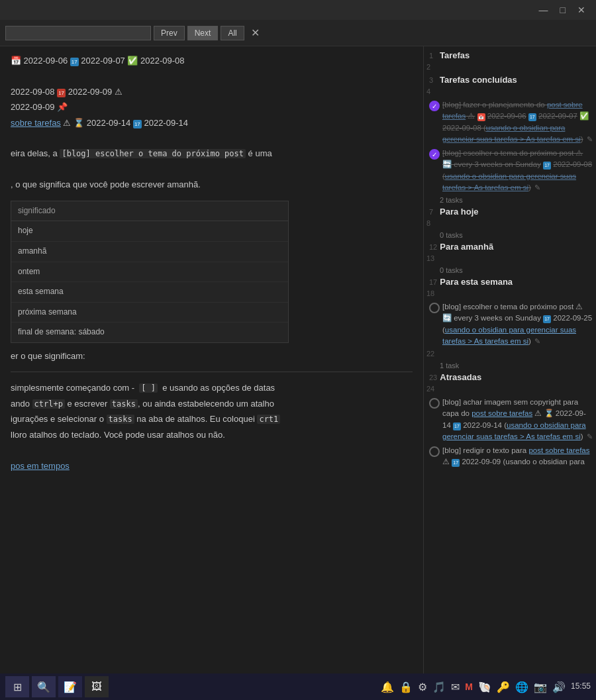  What do you see at coordinates (518, 171) in the screenshot?
I see `task-text-done-2: [blog] escolher o tema do próximo post ⚠…` at bounding box center [518, 171].